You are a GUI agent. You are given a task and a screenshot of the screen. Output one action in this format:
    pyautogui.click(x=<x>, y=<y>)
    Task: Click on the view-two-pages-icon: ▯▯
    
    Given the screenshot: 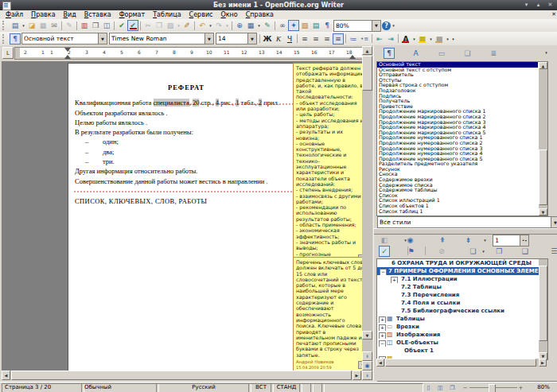 What is the action you would take?
    pyautogui.click(x=439, y=388)
    